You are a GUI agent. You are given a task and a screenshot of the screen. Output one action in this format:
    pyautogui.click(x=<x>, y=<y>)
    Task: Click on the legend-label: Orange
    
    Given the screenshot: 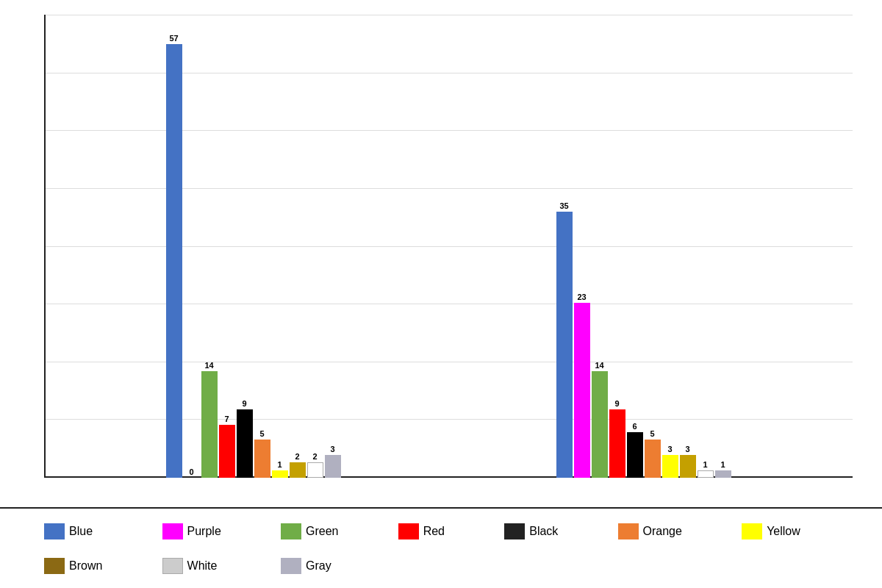 What is the action you would take?
    pyautogui.click(x=663, y=531)
    